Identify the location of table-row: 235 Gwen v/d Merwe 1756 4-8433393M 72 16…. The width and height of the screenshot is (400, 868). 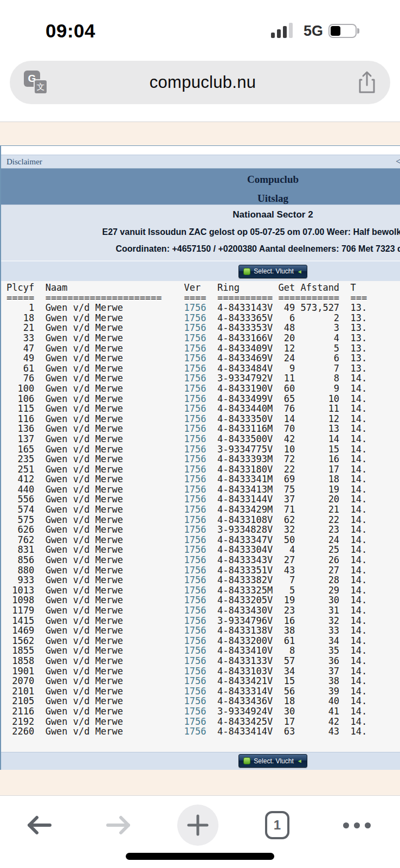
(203, 459).